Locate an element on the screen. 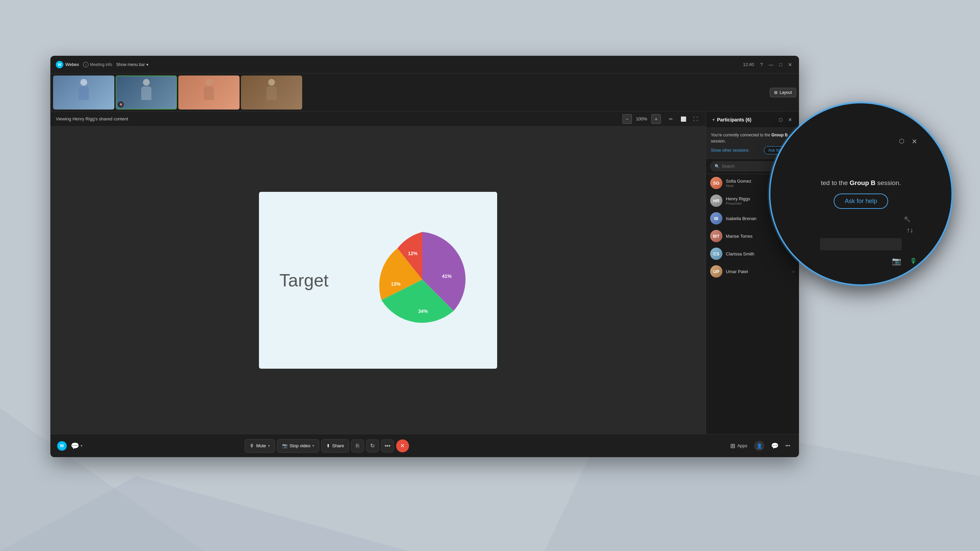  apps-grid-icon: ⊞ is located at coordinates (733, 446).